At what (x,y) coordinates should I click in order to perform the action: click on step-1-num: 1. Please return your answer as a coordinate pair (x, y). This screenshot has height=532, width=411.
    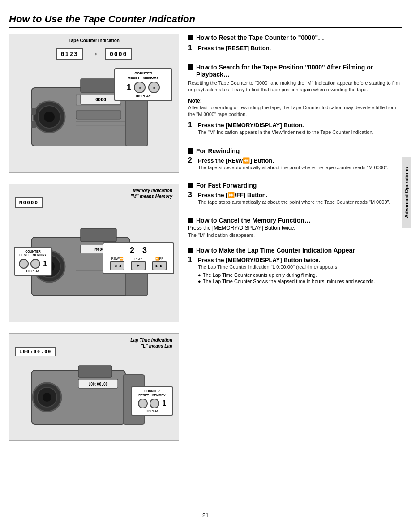
    Looking at the image, I should click on (129, 88).